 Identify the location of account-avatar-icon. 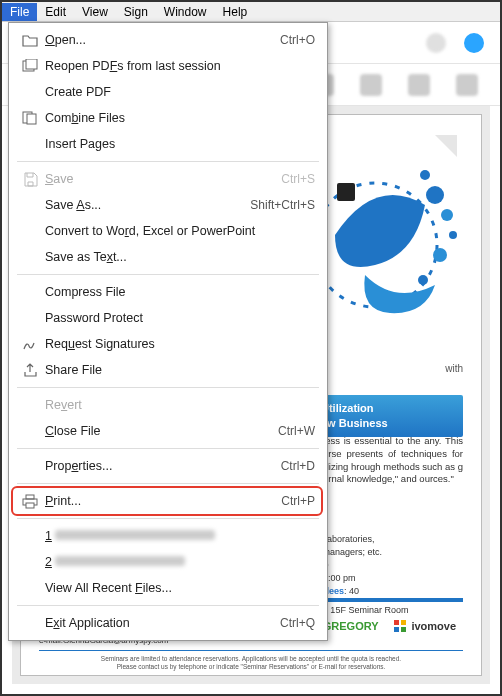
(474, 43).